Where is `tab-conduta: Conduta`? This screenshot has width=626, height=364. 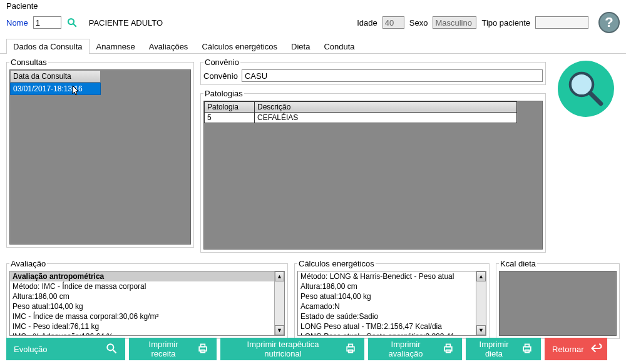 tab-conduta: Conduta is located at coordinates (339, 46).